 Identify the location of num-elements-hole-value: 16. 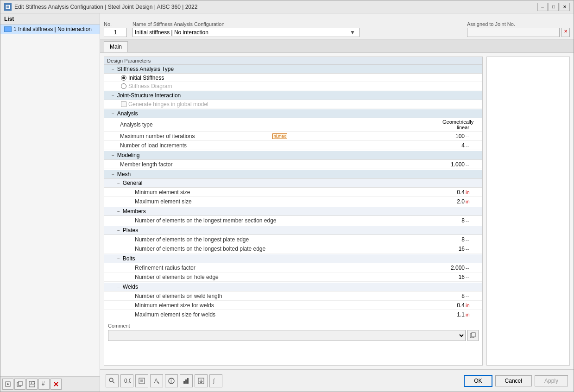
(452, 277).